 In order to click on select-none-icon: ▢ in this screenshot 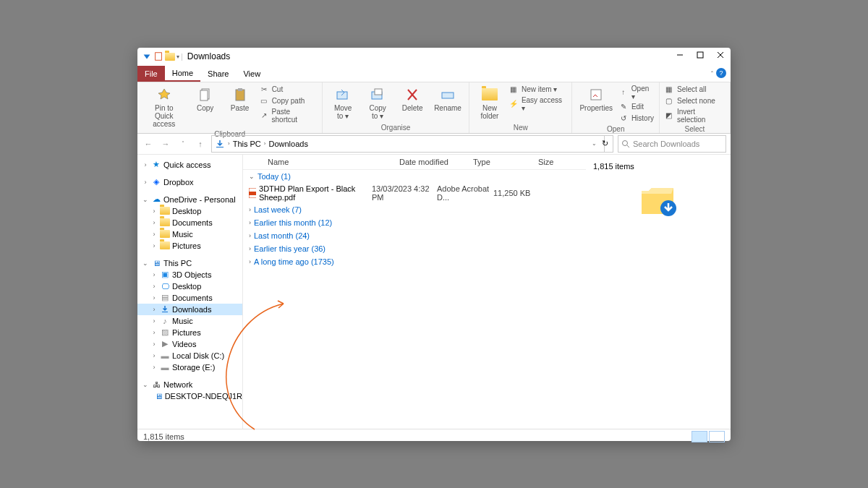, I will do `click(669, 101)`.